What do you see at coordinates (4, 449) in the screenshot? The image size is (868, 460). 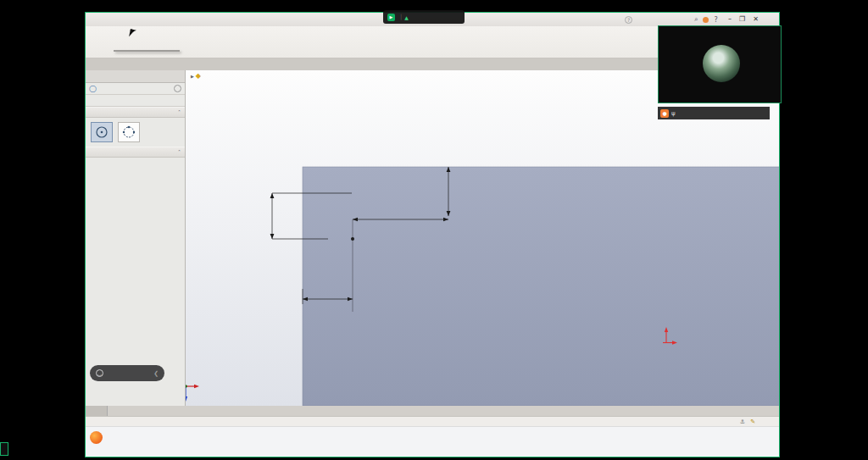 I see `screen-share-tooltip` at bounding box center [4, 449].